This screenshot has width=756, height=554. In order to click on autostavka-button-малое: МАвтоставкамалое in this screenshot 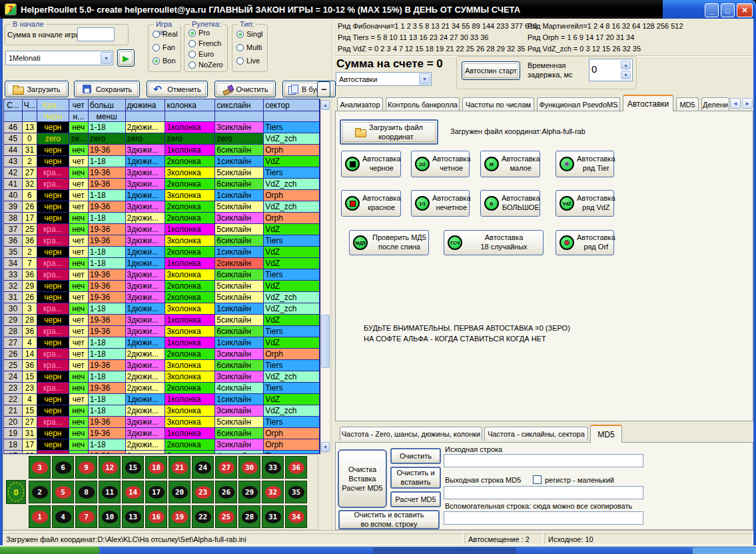, I will do `click(510, 164)`.